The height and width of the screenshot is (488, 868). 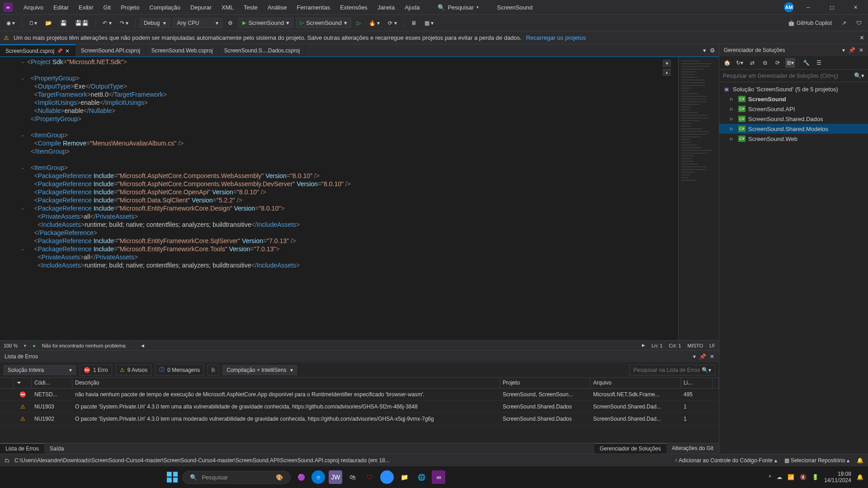 I want to click on minimap, so click(x=698, y=199).